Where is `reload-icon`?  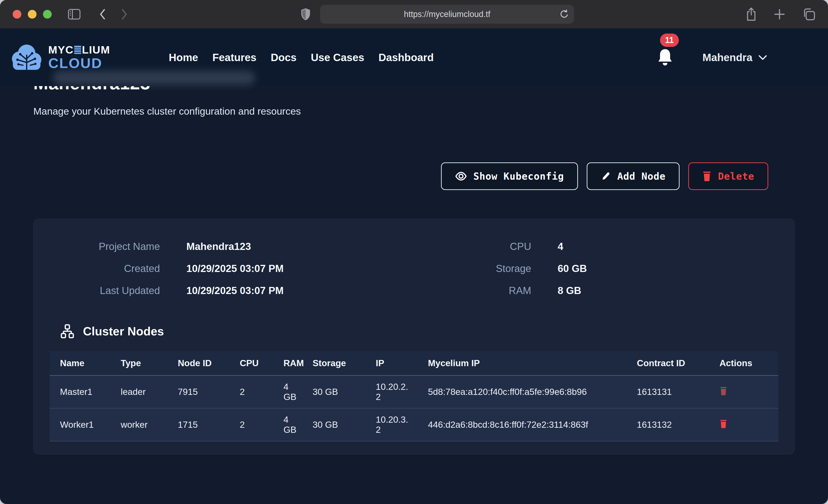 reload-icon is located at coordinates (564, 14).